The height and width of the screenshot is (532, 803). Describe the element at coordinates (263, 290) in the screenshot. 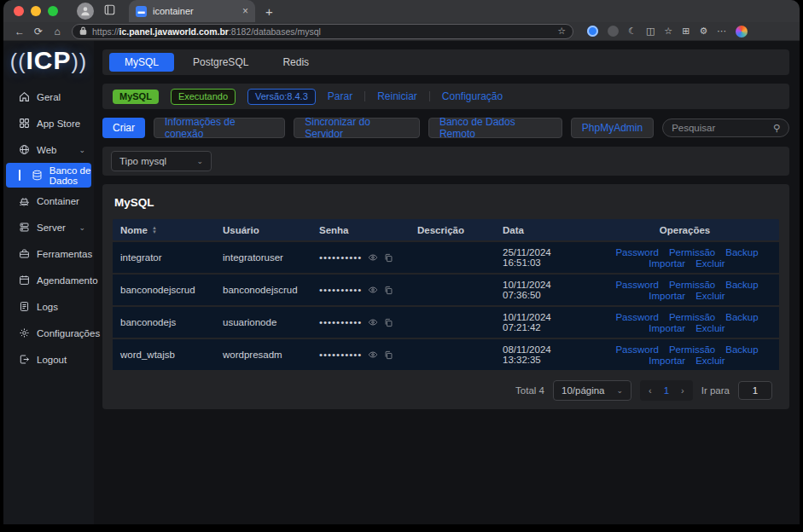

I see `cell-usuario: banconodejscrud` at that location.